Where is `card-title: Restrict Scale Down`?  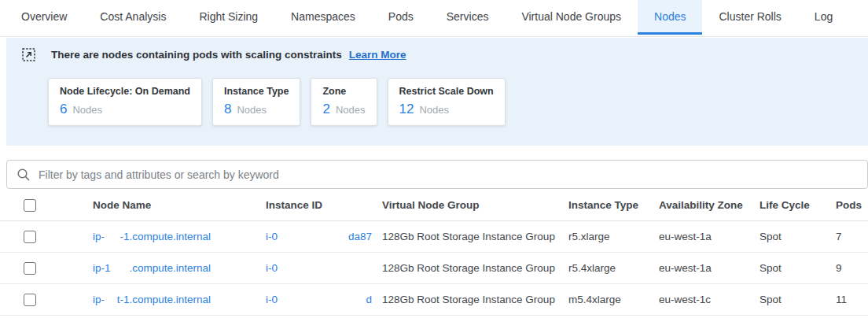
card-title: Restrict Scale Down is located at coordinates (447, 91).